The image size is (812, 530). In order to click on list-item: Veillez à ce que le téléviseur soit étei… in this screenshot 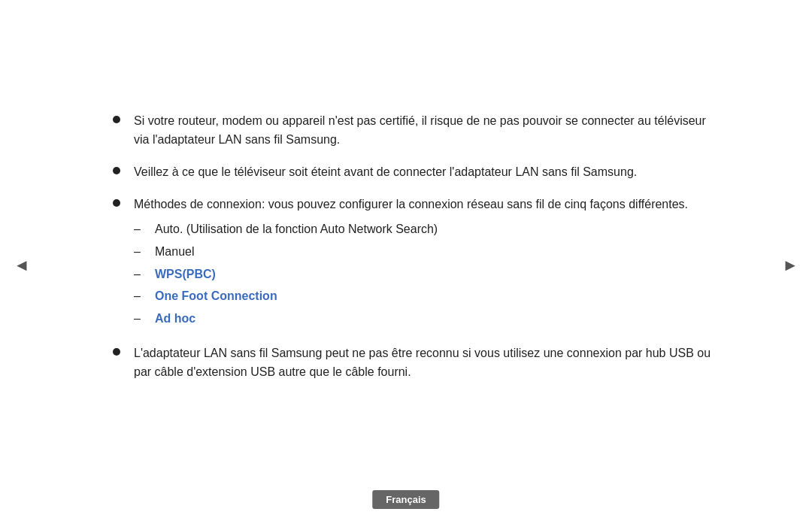, I will do `click(414, 173)`.